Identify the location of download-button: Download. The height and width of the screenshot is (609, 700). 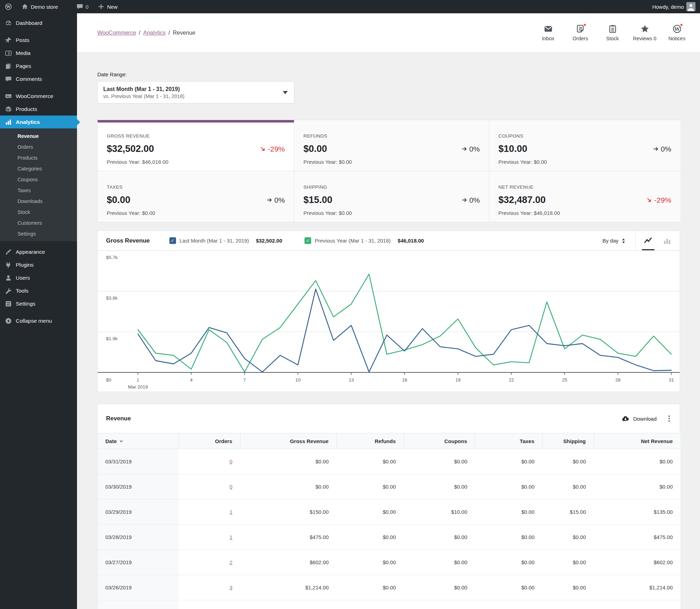
(639, 419).